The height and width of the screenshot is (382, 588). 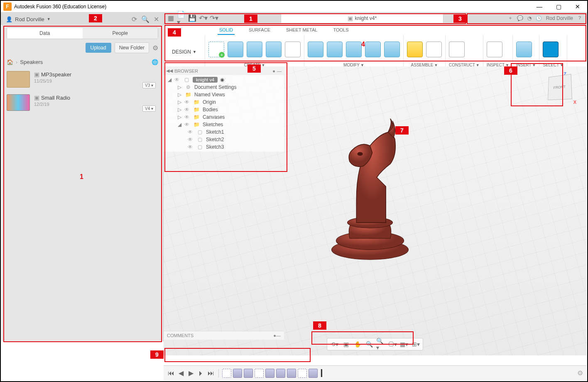 What do you see at coordinates (149, 109) in the screenshot?
I see `version-badge: V4 ▾` at bounding box center [149, 109].